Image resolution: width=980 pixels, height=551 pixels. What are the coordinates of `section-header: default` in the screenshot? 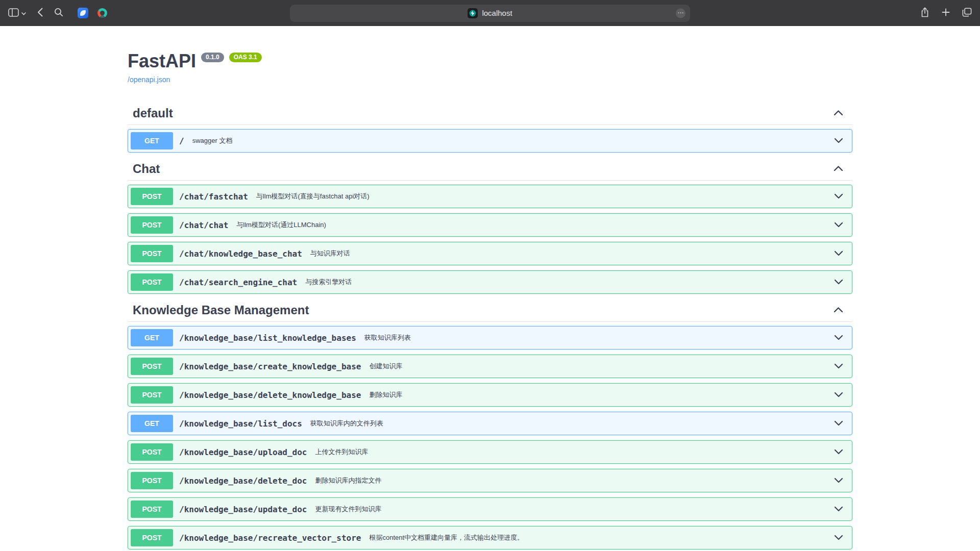 It's located at (490, 113).